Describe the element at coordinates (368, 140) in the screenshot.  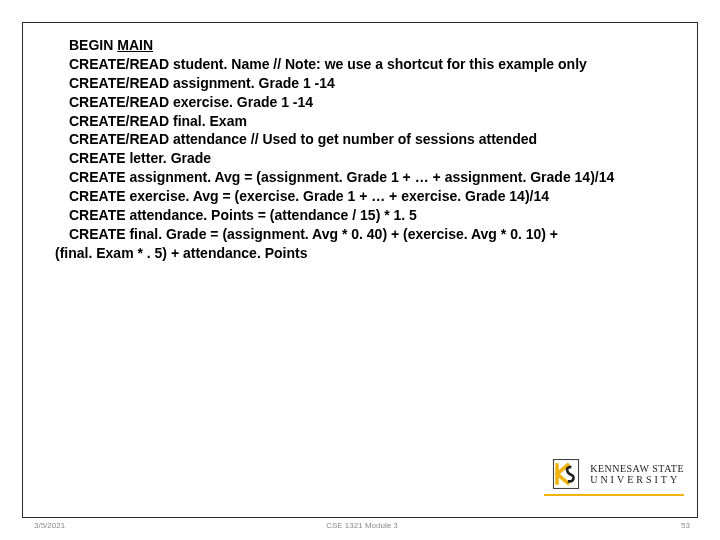
I see `code-line: CREATE/READ attendance // Used to get nu…` at that location.